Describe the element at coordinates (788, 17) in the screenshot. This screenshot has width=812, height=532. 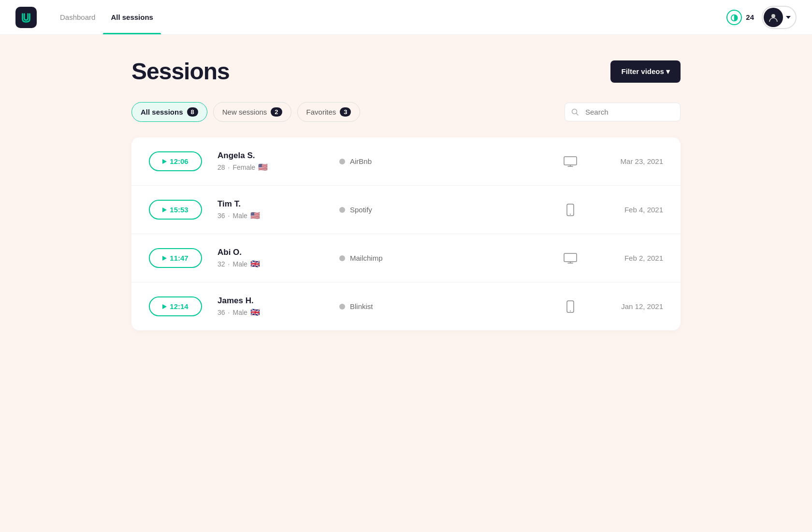
I see `chevron-down-icon` at that location.